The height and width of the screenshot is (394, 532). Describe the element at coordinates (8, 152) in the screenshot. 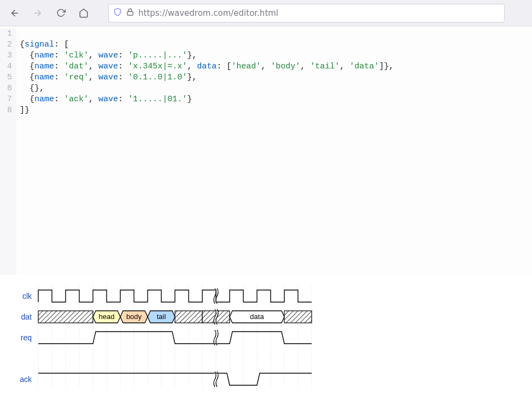

I see `line-gutter: 12345678` at that location.